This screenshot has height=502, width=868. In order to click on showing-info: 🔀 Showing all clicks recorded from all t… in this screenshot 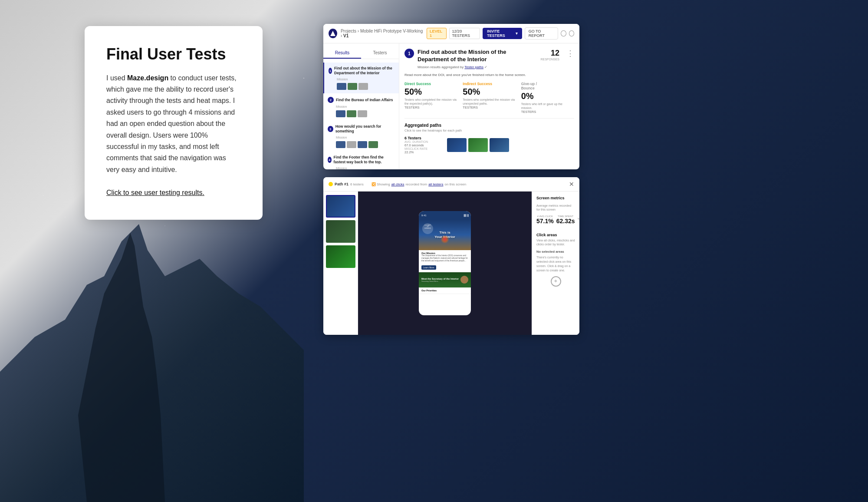, I will do `click(419, 184)`.